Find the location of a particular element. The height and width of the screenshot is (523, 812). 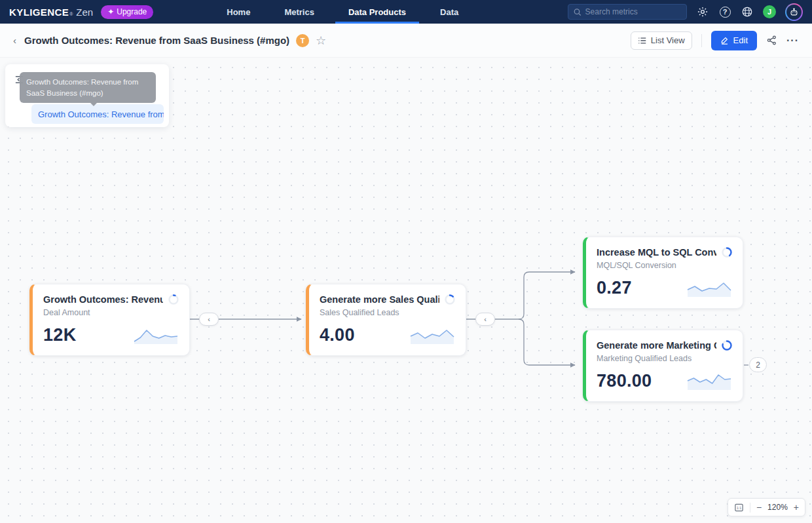

svg-text: 1:1 is located at coordinates (739, 507).